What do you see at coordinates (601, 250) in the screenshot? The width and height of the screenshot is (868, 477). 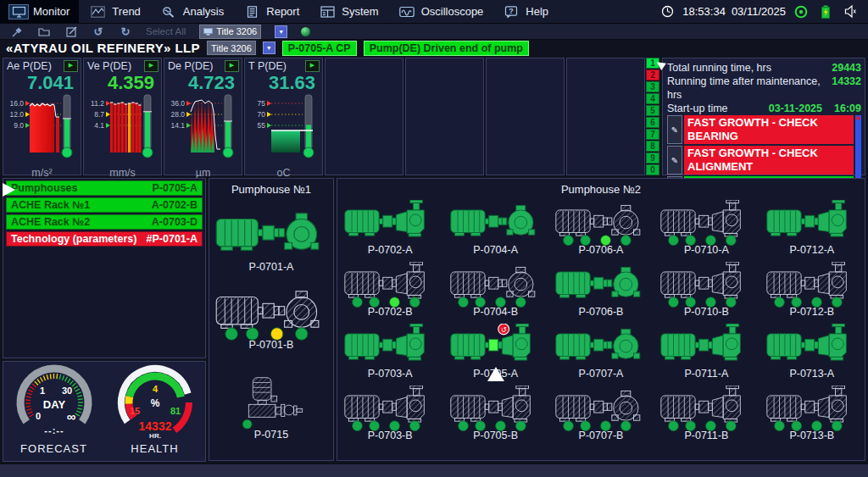 I see `pump-label: P-0706-A` at bounding box center [601, 250].